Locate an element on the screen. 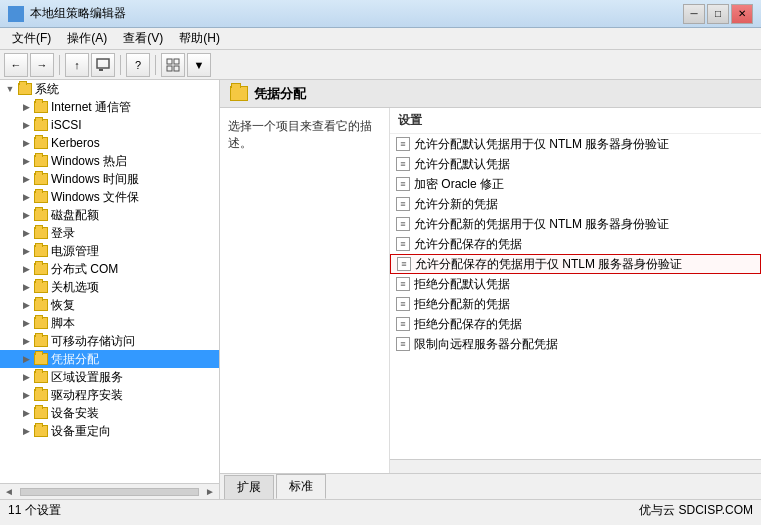 Image resolution: width=761 pixels, height=525 pixels. tree-item-label: Internet 通信管 is located at coordinates (91, 108).